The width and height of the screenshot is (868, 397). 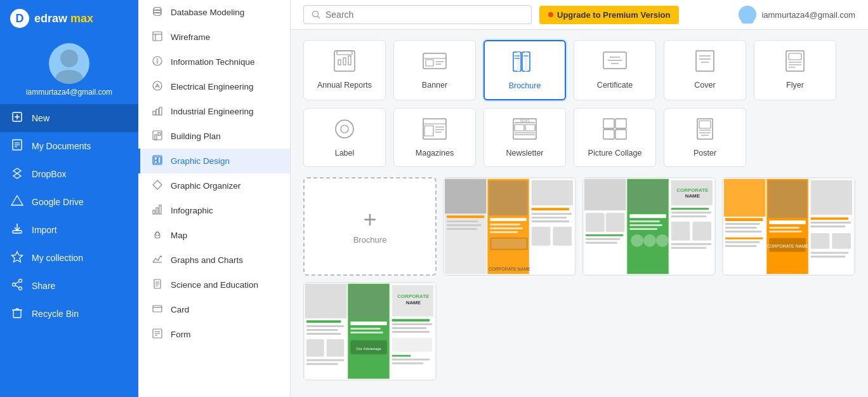 I want to click on middle-item-graphs-and-charts: Graphs and Charts, so click(x=214, y=260).